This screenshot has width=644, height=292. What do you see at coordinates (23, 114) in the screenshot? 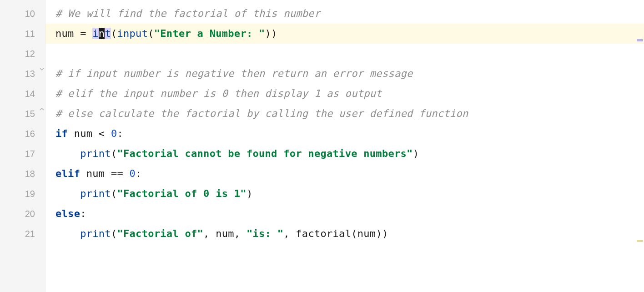
I see `line-number: 15` at bounding box center [23, 114].